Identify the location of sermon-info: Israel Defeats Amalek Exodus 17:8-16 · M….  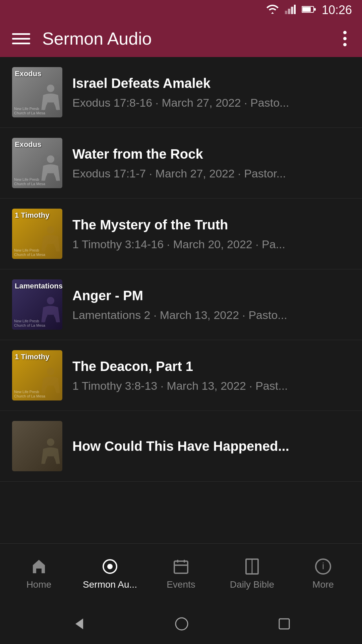
(211, 93).